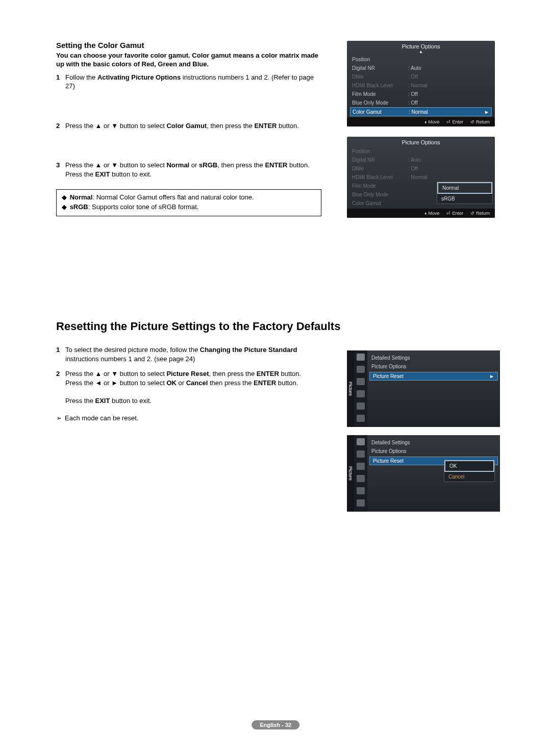 The width and height of the screenshot is (551, 756). What do you see at coordinates (189, 203) in the screenshot?
I see `note-box: ◆ Normal: Normal Color Gamut offers flat…` at bounding box center [189, 203].